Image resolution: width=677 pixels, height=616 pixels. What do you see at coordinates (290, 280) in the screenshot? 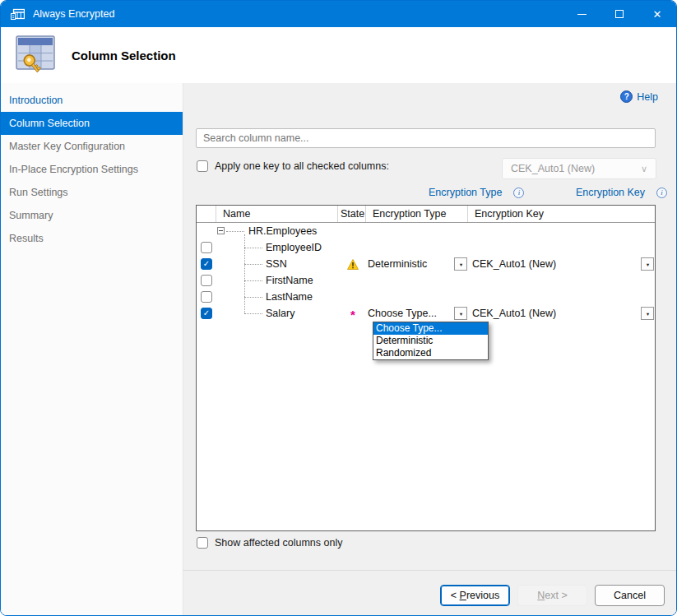
I see `column-name: FirstName` at bounding box center [290, 280].